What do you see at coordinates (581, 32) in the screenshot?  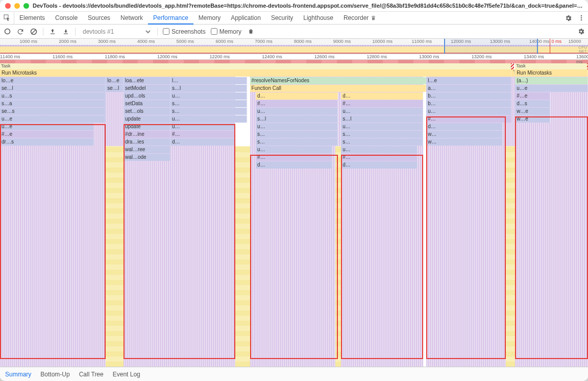 I see `toolbar-settings-icon` at bounding box center [581, 32].